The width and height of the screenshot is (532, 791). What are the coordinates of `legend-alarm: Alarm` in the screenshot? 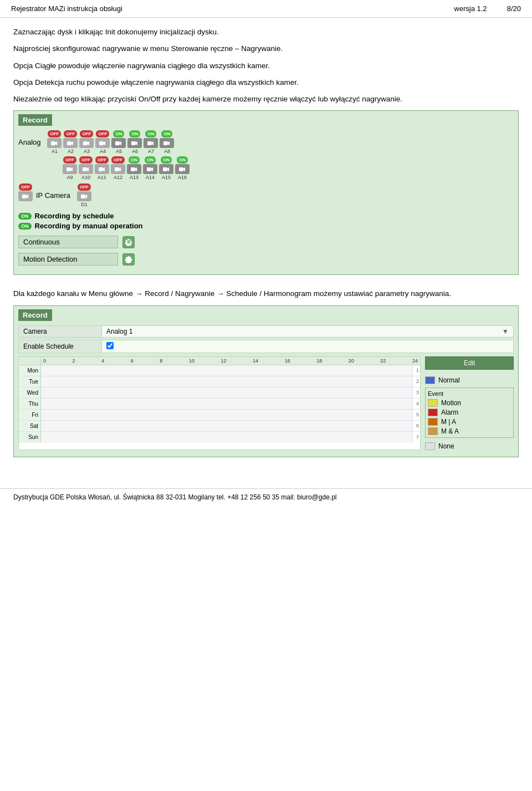 It's located at (469, 412).